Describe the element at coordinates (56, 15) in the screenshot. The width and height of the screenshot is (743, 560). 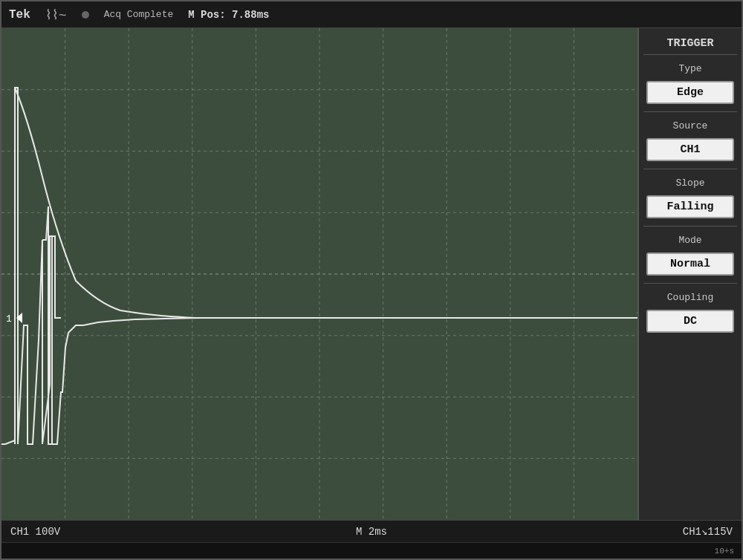
I see `waveform-icon: ⌇⌇~` at that location.